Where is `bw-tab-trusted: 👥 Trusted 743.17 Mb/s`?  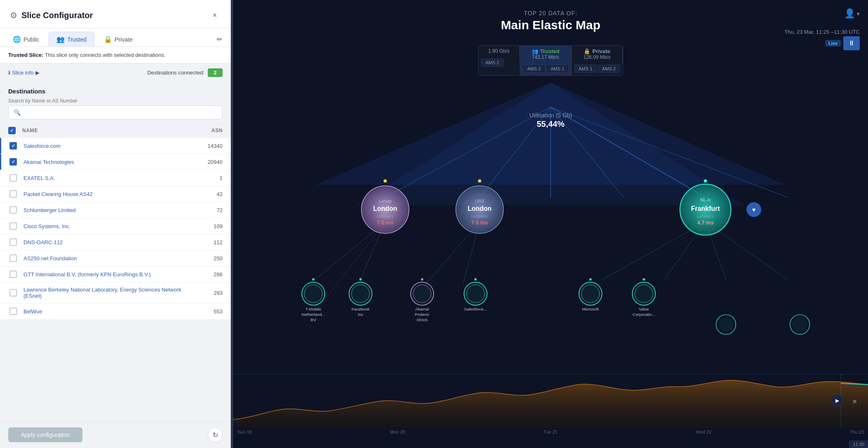 bw-tab-trusted: 👥 Trusted 743.17 Mb/s is located at coordinates (546, 54).